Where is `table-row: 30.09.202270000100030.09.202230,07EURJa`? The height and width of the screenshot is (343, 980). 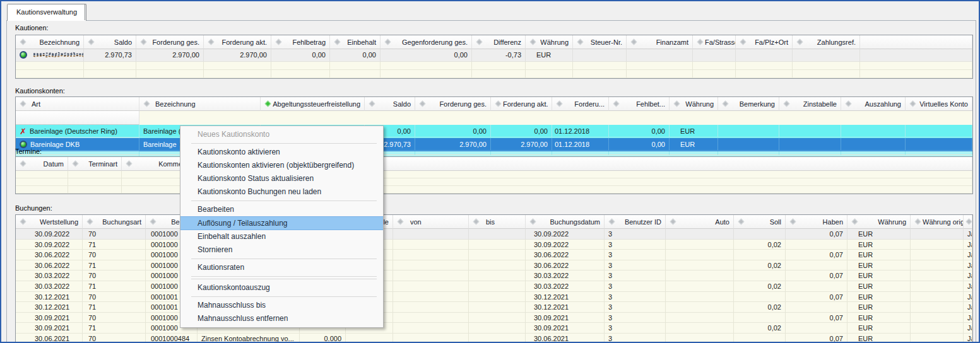 table-row: 30.09.202270000100030.09.202230,07EURJa is located at coordinates (494, 235).